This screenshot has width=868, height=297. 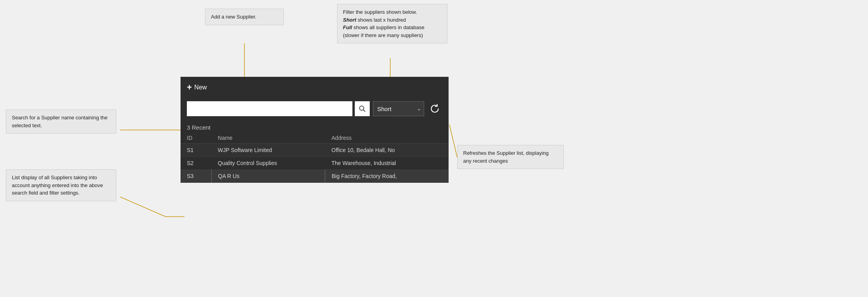 What do you see at coordinates (268, 150) in the screenshot?
I see `row-name: WJP Software Limited` at bounding box center [268, 150].